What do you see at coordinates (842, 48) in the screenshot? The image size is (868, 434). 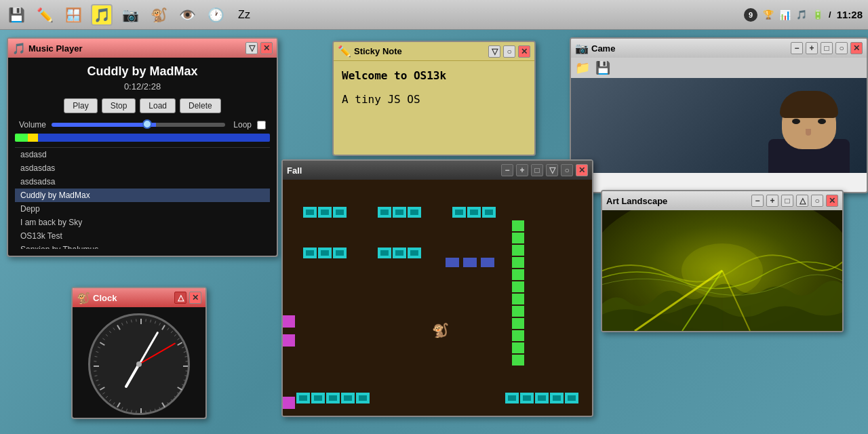 I see `camera-circle-btn: ○` at bounding box center [842, 48].